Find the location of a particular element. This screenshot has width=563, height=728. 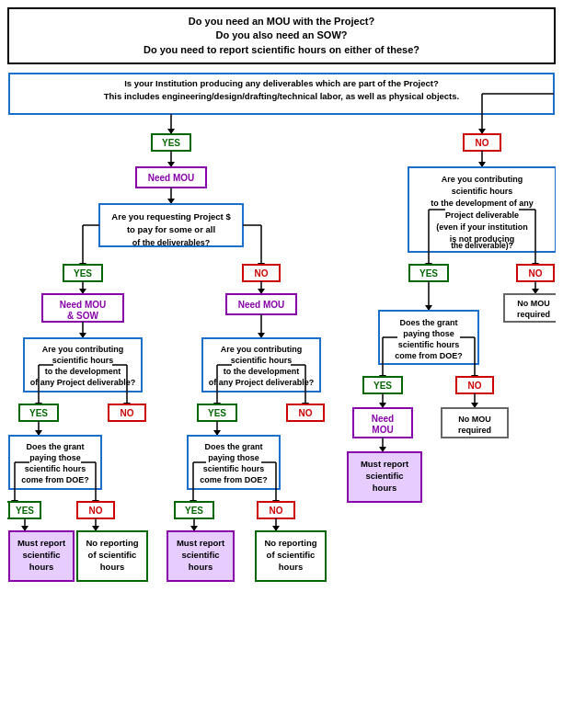

svg-text: Need is located at coordinates (383, 419).